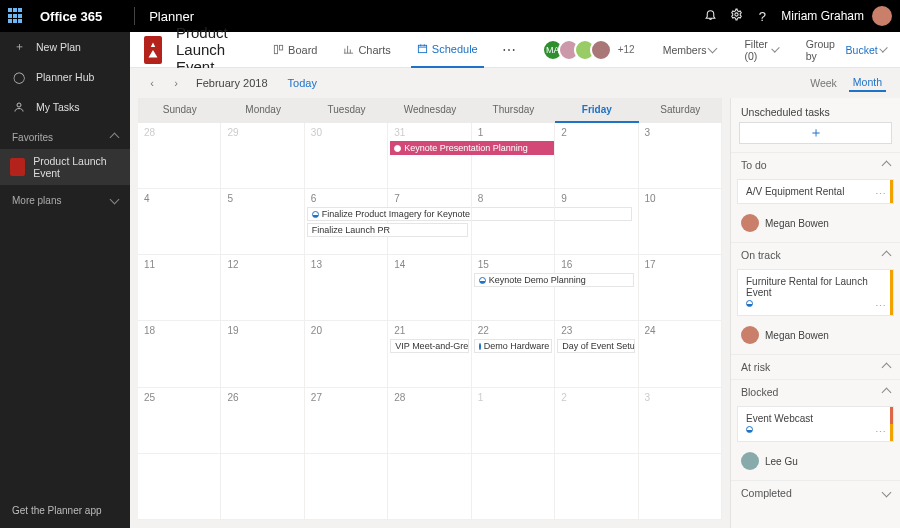  Describe the element at coordinates (824, 83) in the screenshot. I see `view-week: Week` at that location.